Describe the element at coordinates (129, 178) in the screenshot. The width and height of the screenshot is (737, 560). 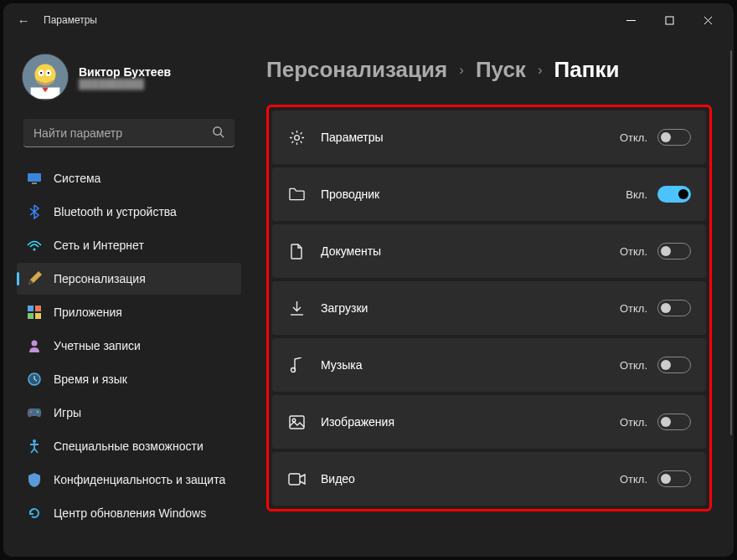
I see `sidebar-item-system: Система` at that location.